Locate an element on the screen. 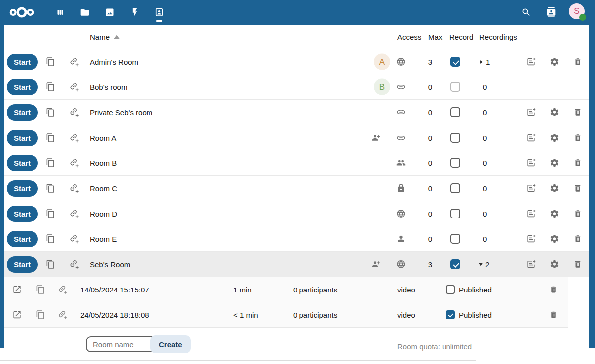 This screenshot has height=364, width=595. app-menu-item-activity is located at coordinates (135, 12).